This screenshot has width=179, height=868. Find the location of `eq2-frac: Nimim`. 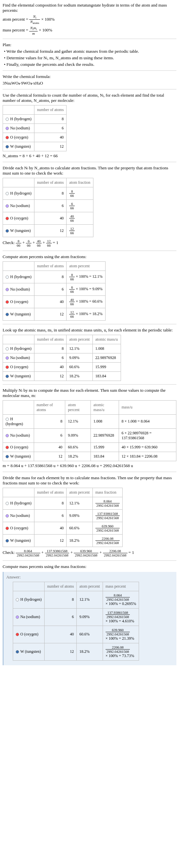

eq2-frac: Nimim is located at coordinates (34, 30).